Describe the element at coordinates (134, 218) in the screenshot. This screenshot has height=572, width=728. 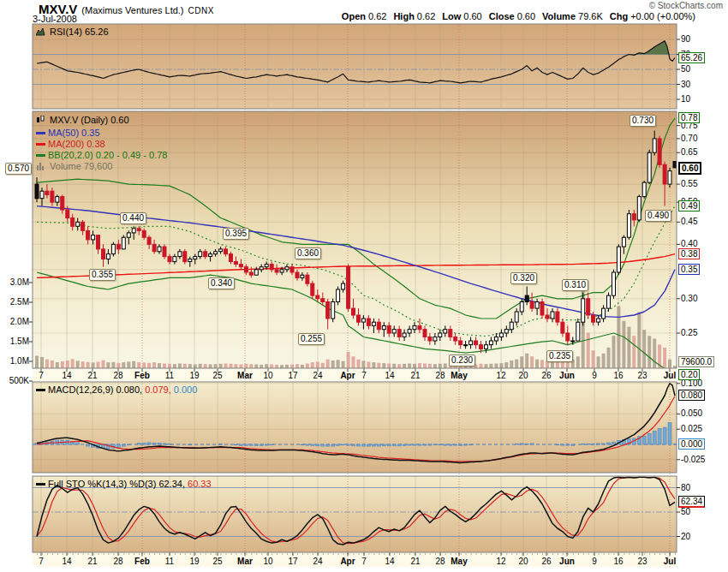
I see `price-annotation: 0.440` at that location.